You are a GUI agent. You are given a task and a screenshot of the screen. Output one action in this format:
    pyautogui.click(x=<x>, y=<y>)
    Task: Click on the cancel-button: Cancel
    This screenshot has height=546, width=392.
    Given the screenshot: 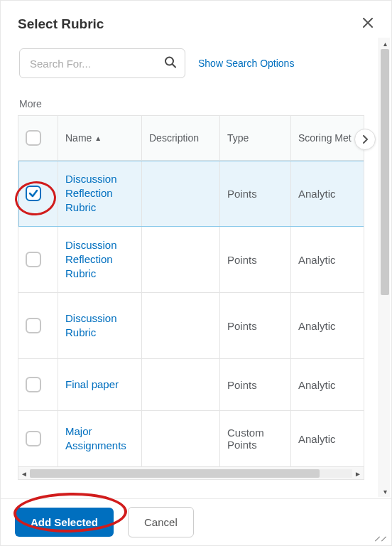 What is the action you would take?
    pyautogui.click(x=160, y=522)
    